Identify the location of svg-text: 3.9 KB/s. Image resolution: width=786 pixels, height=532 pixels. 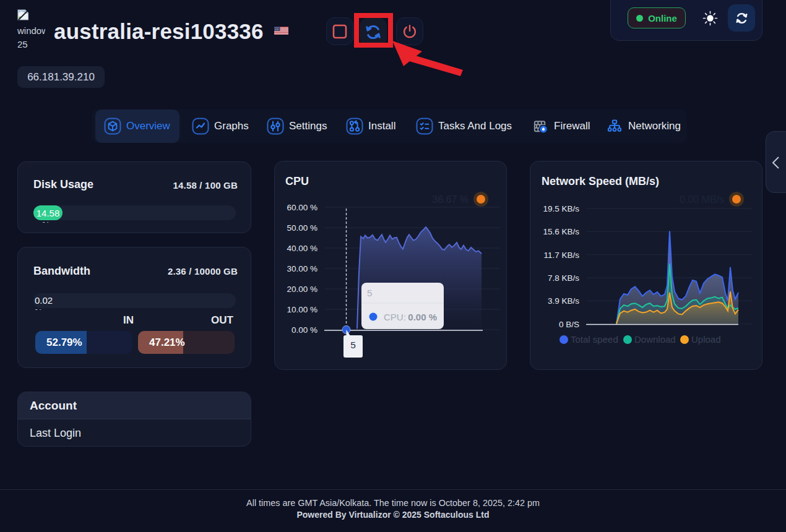
(563, 301).